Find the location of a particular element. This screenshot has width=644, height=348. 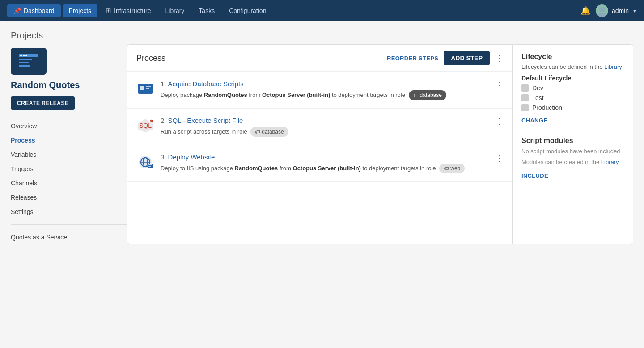

step-more-button-2: ⋮ is located at coordinates (499, 122).